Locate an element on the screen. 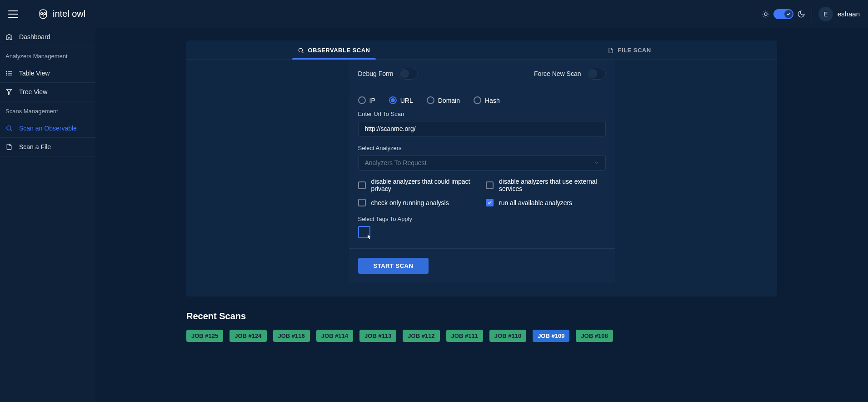  hamburger-menu is located at coordinates (13, 14).